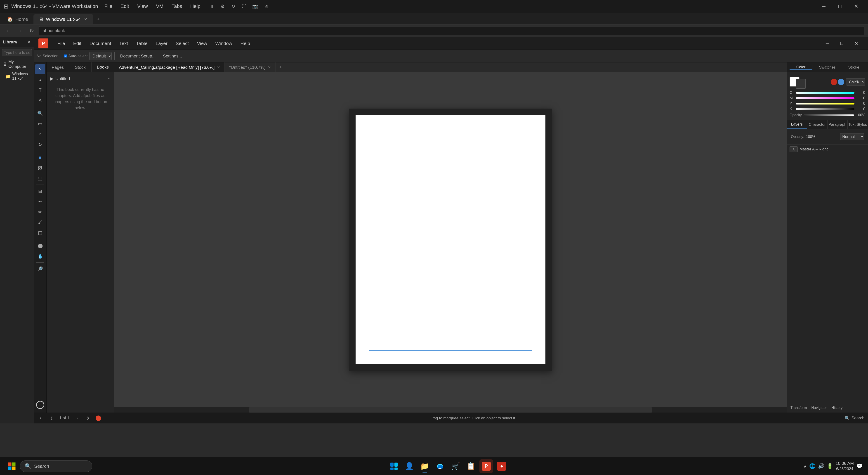 The height and width of the screenshot is (475, 868). Describe the element at coordinates (456, 466) in the screenshot. I see `taskbar-app-store: 🛒` at that location.